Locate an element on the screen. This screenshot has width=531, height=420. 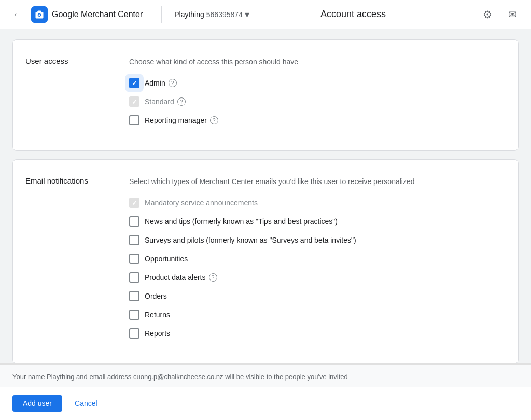
gear-icon: ⚙ is located at coordinates (487, 15).